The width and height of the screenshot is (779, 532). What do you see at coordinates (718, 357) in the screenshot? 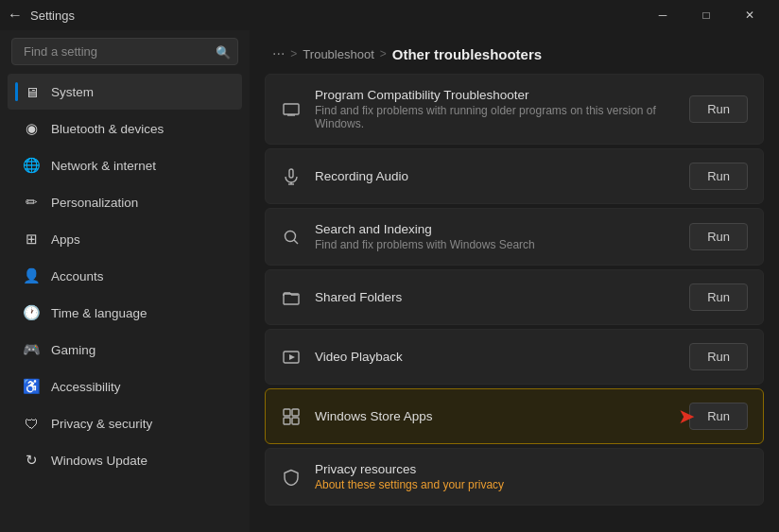
I see `video-playback-run-button: Run` at bounding box center [718, 357].